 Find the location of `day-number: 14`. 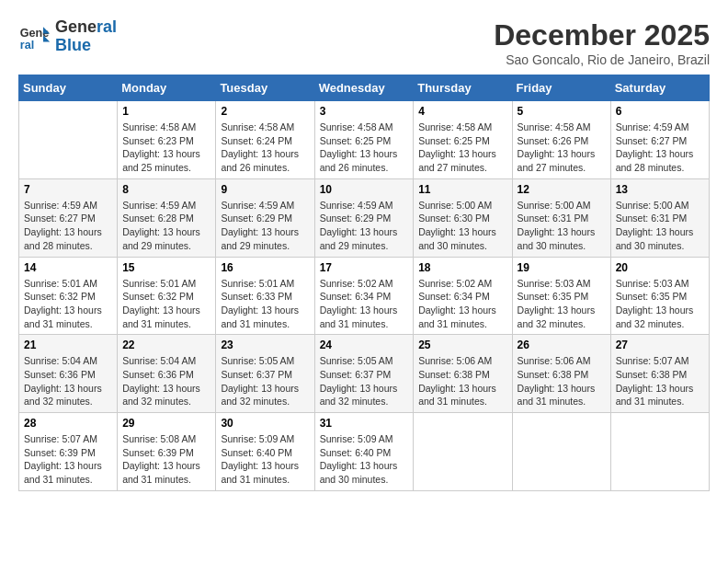

day-number: 14 is located at coordinates (68, 268).